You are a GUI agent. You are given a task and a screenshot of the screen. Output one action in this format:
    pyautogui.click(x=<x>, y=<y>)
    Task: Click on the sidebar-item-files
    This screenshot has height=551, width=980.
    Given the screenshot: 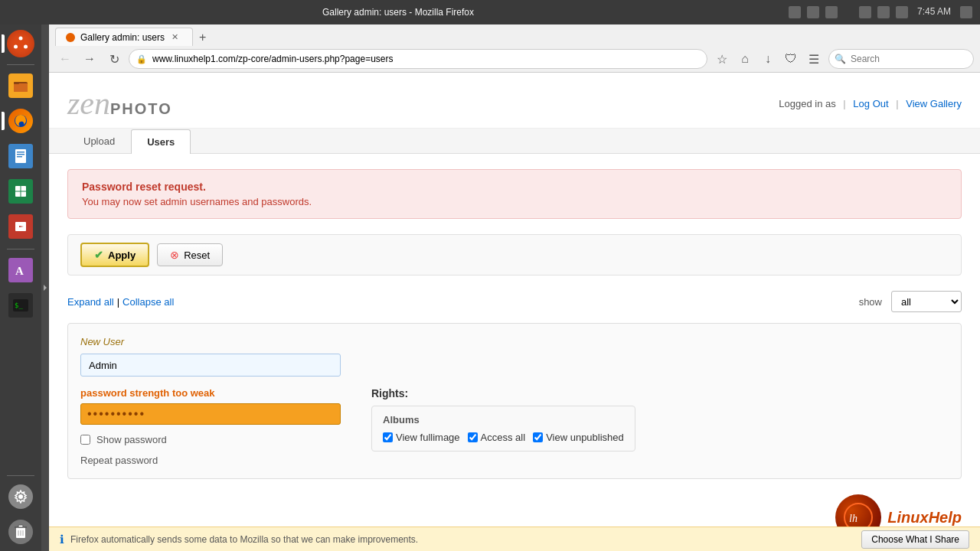 What is the action you would take?
    pyautogui.click(x=21, y=86)
    